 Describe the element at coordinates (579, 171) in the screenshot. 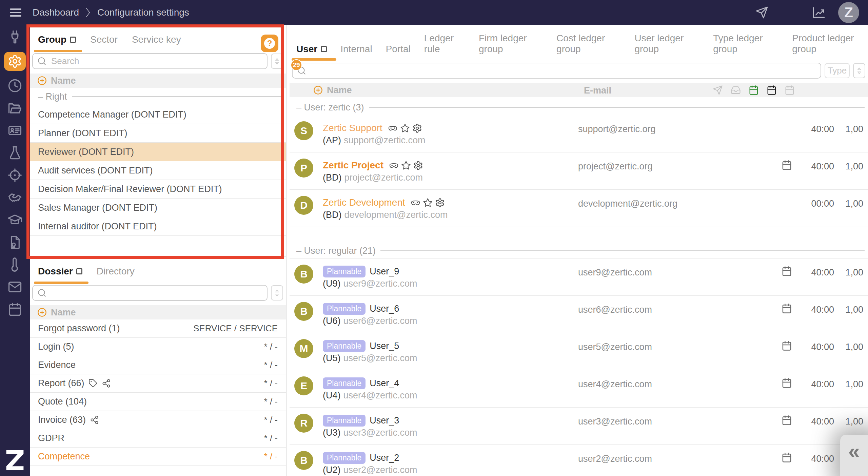

I see `table-row: P Zertic Project (BD)project@zertic.com` at that location.